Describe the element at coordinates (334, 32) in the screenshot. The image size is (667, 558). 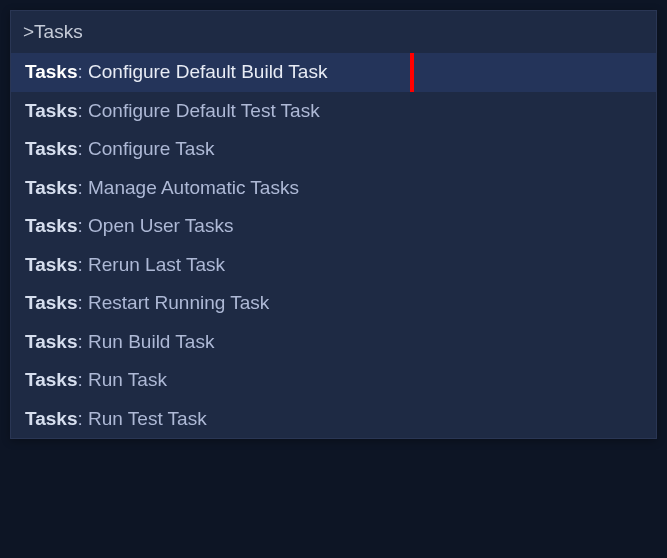
I see `command-search-input` at that location.